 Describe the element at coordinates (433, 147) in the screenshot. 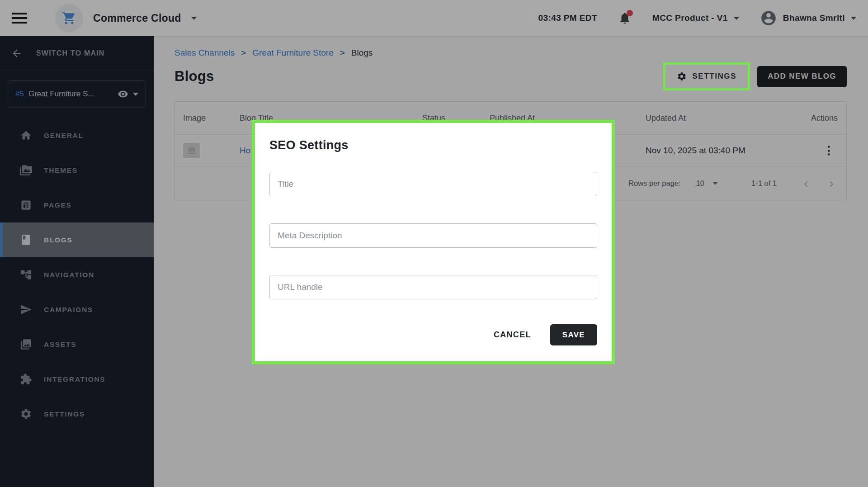

I see `modal-title: SEO Settings` at that location.